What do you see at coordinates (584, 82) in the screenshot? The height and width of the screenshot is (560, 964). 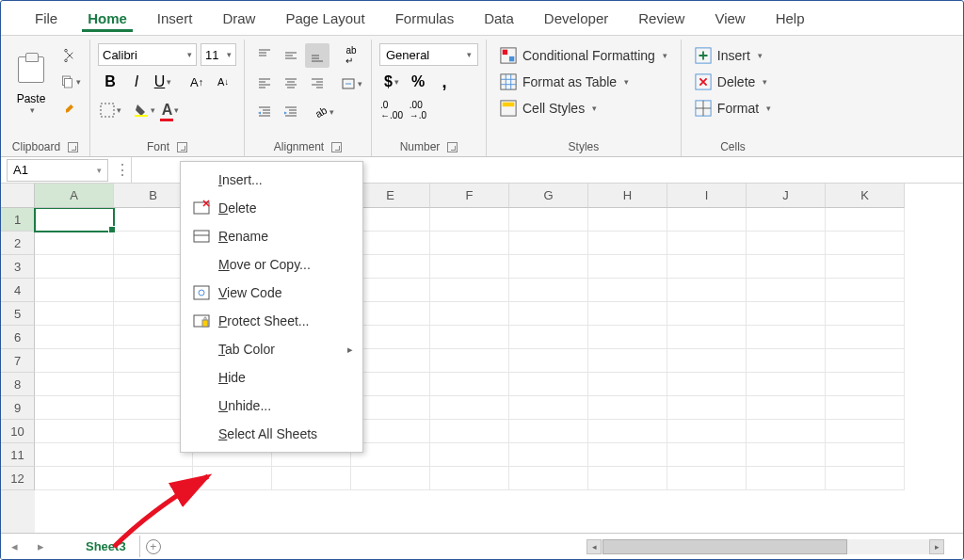 I see `format-as-table-button: Format as Table▾` at bounding box center [584, 82].